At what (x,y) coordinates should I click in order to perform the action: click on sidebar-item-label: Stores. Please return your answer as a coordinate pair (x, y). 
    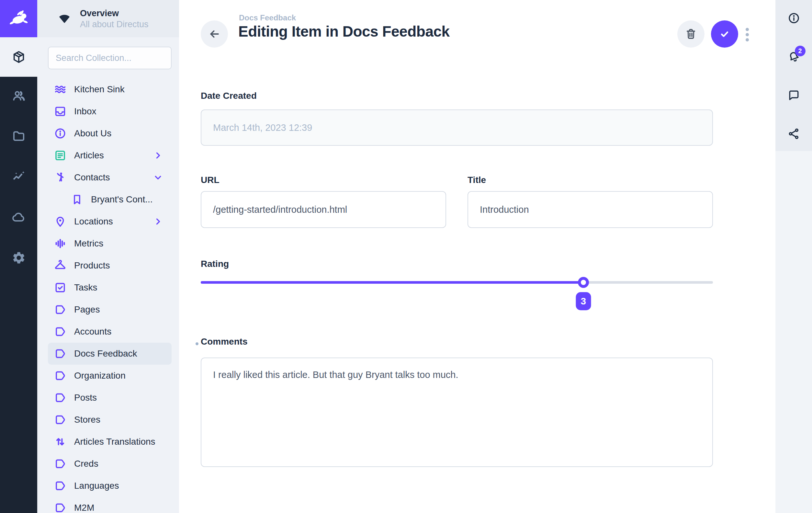
    Looking at the image, I should click on (87, 420).